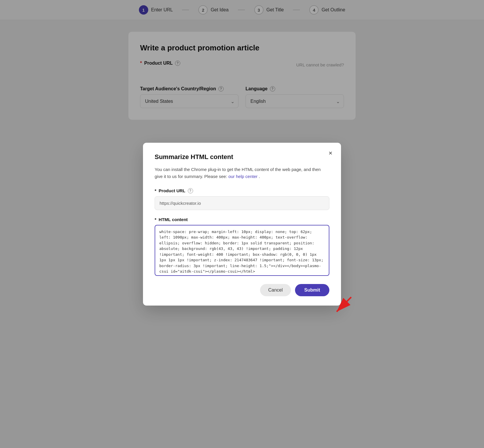  What do you see at coordinates (242, 224) in the screenshot?
I see `summarize-html-modal: × Summarize HTML content You can install…` at bounding box center [242, 224].